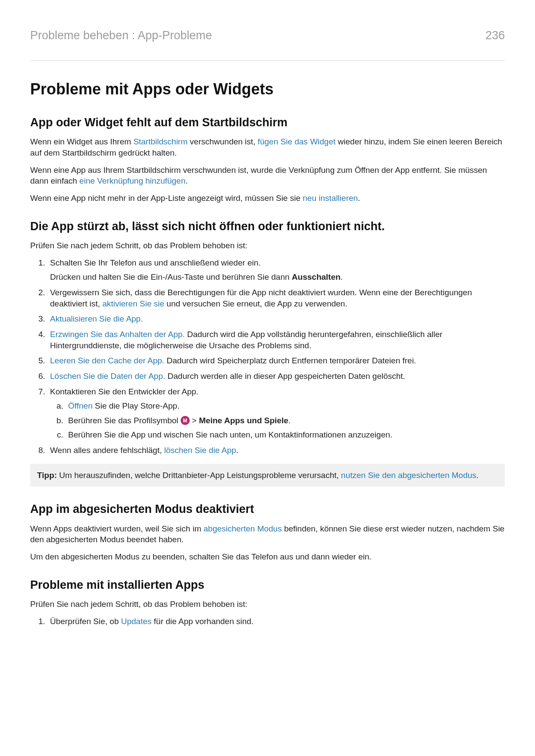  What do you see at coordinates (267, 176) in the screenshot?
I see `paragraph: Wenn eine App aus Ihrem Startbildschirm …` at bounding box center [267, 176].